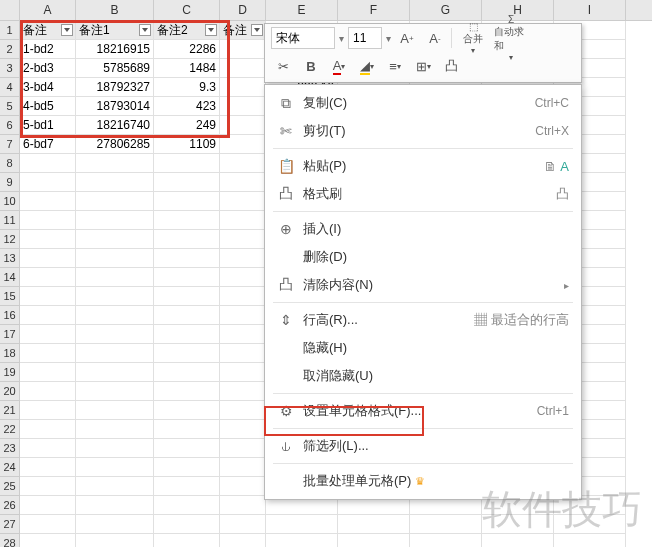 The height and width of the screenshot is (547, 652). Describe the element at coordinates (423, 194) in the screenshot. I see `menu-format-painter: 凸 格式刷 凸` at that location.